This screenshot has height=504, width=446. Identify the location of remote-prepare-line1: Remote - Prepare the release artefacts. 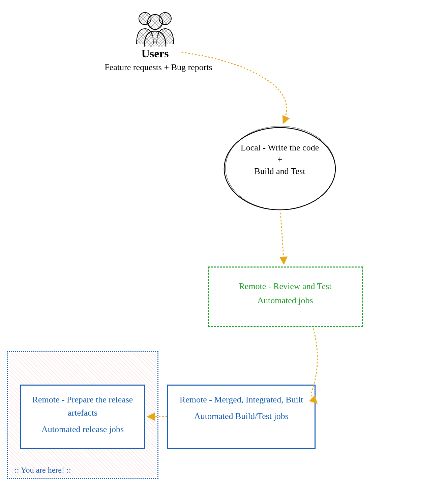
(83, 406).